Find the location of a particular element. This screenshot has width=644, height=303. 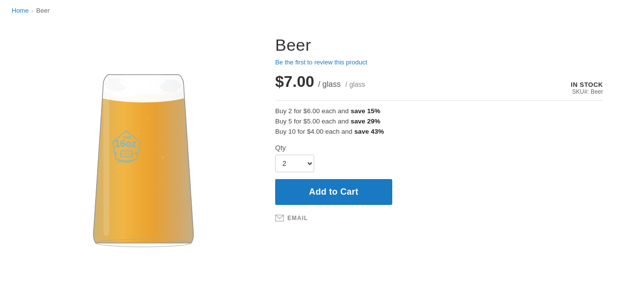

review-link: Be the first to review this product is located at coordinates (439, 62).